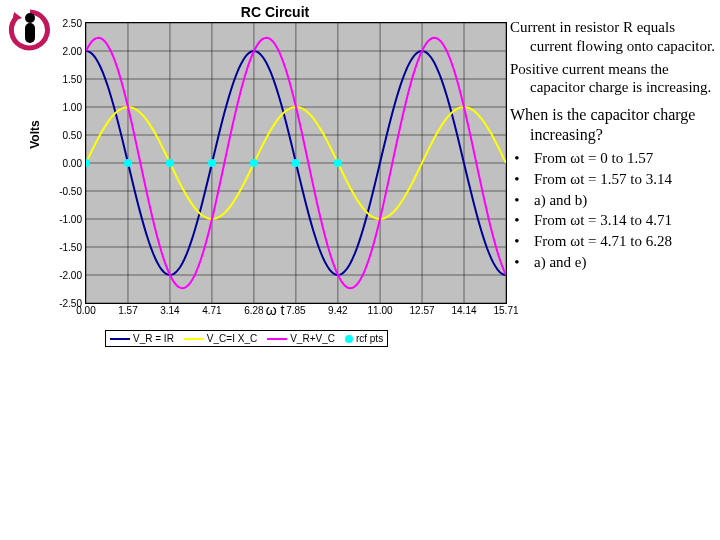 Image resolution: width=720 pixels, height=540 pixels. Describe the element at coordinates (277, 339) in the screenshot. I see `legend-swatch-sum` at that location.